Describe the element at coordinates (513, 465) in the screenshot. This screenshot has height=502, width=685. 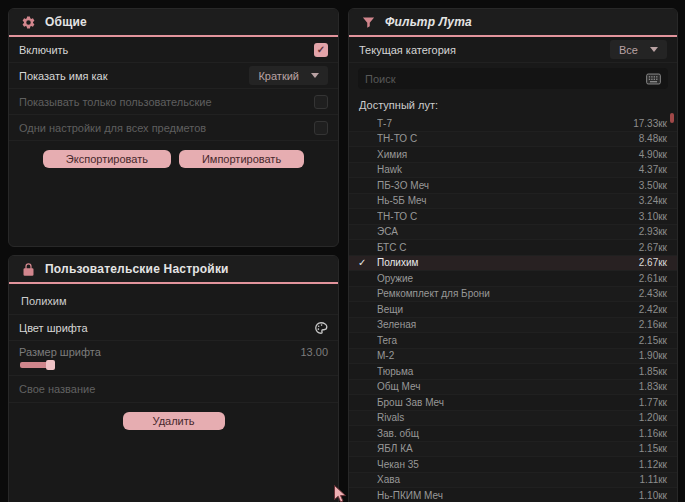
I see `list-item: Чекан 351.12кк` at that location.